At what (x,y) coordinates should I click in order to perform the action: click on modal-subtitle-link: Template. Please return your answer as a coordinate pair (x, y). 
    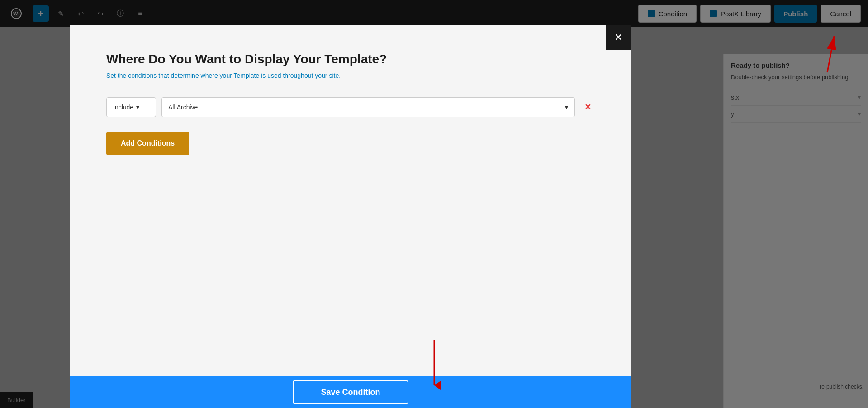
    Looking at the image, I should click on (246, 76).